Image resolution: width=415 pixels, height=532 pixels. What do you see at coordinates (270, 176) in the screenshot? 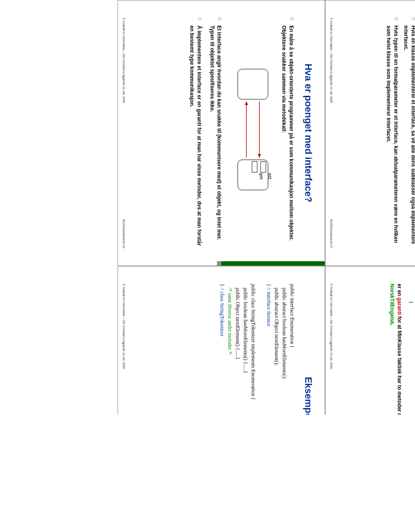
I see `set-label: set` at bounding box center [270, 176].